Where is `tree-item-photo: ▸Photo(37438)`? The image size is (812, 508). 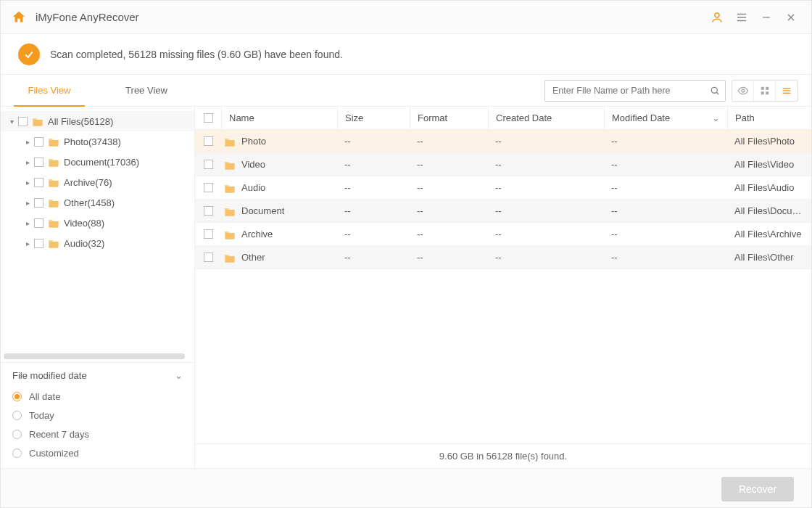 tree-item-photo: ▸Photo(37438) is located at coordinates (97, 142).